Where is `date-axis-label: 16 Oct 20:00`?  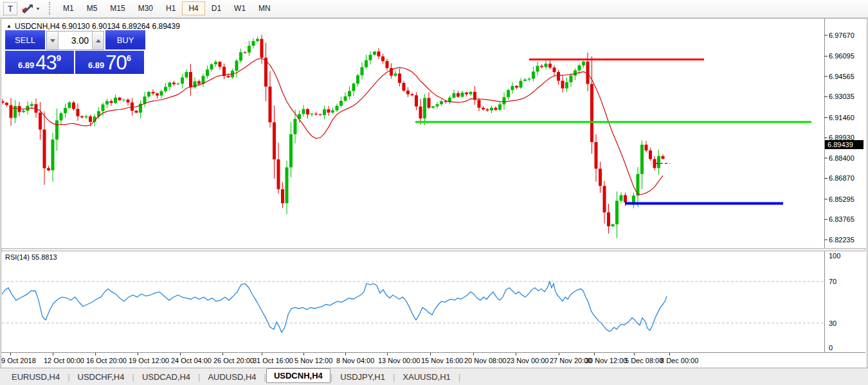
date-axis-label: 16 Oct 20:00 is located at coordinates (107, 361).